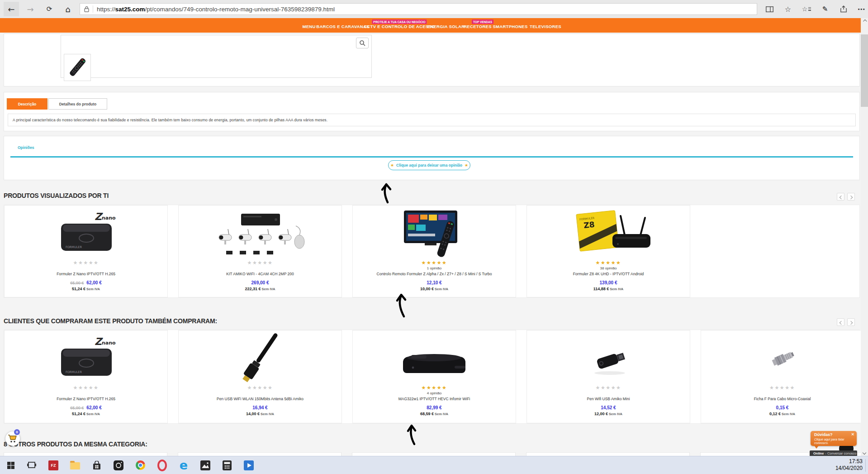  Describe the element at coordinates (432, 111) in the screenshot. I see `product-tabs-panel: Descrição Detalhes do produto A principa…` at that location.